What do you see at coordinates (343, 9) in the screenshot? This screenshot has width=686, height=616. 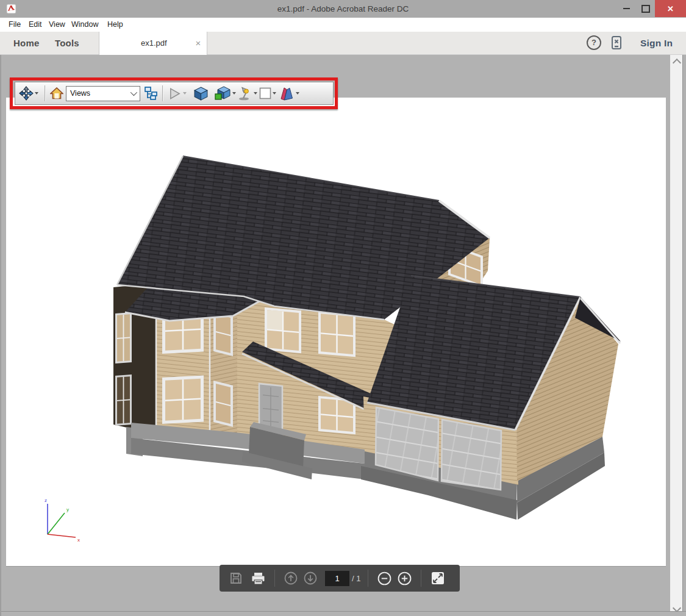 I see `window-title: ex1.pdf - Adobe Acrobat Reader DC` at bounding box center [343, 9].